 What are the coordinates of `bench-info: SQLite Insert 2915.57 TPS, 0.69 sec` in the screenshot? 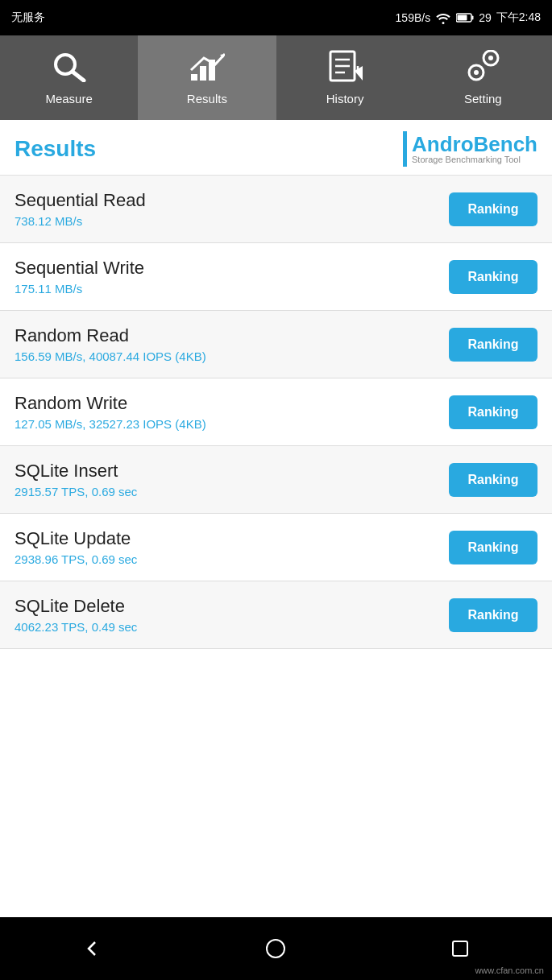 It's located at (76, 480).